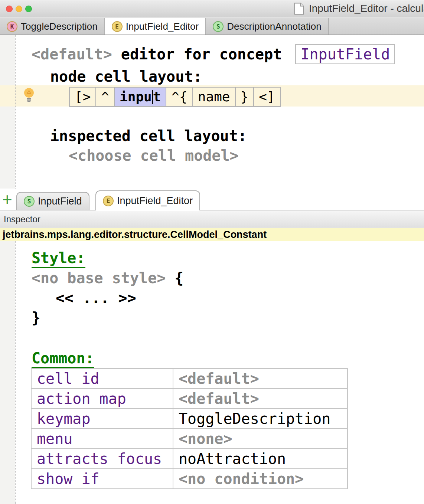 This screenshot has width=424, height=504. What do you see at coordinates (189, 379) in the screenshot?
I see `table-row: cell id <default>` at bounding box center [189, 379].